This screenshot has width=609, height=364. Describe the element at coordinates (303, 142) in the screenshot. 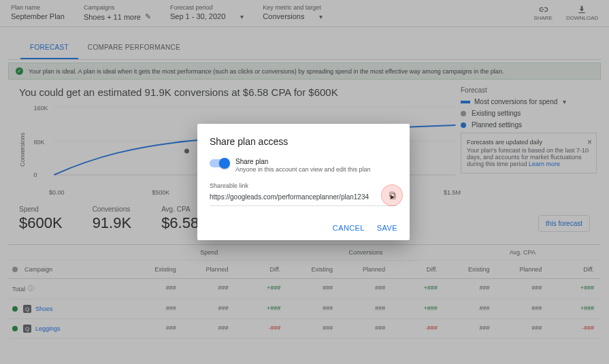

I see `dialog-title: Share plan access` at that location.